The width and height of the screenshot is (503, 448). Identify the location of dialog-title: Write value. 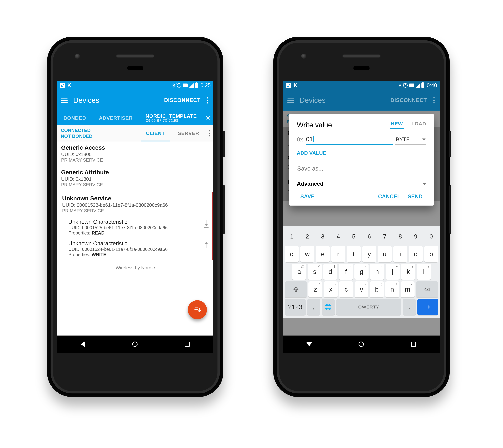
(340, 125).